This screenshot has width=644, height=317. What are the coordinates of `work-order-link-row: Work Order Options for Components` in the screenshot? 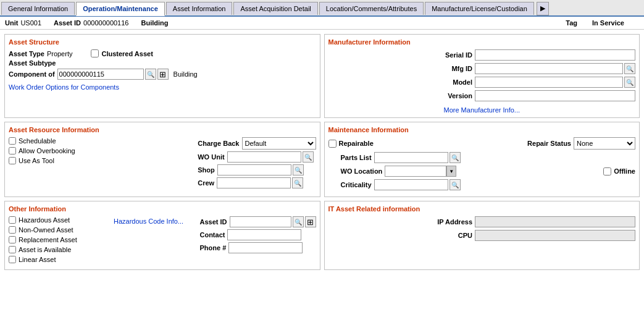 It's located at (162, 87).